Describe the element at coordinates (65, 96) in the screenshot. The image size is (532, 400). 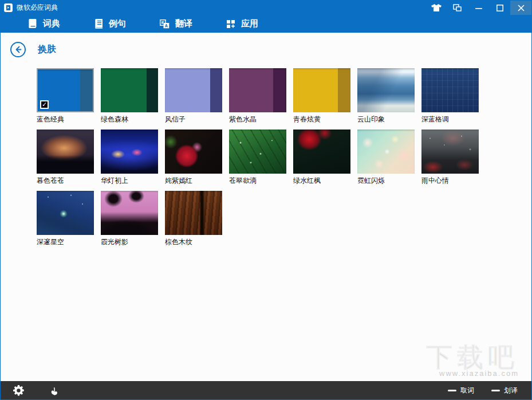
I see `theme-tile-1: ✓蓝色经典` at that location.